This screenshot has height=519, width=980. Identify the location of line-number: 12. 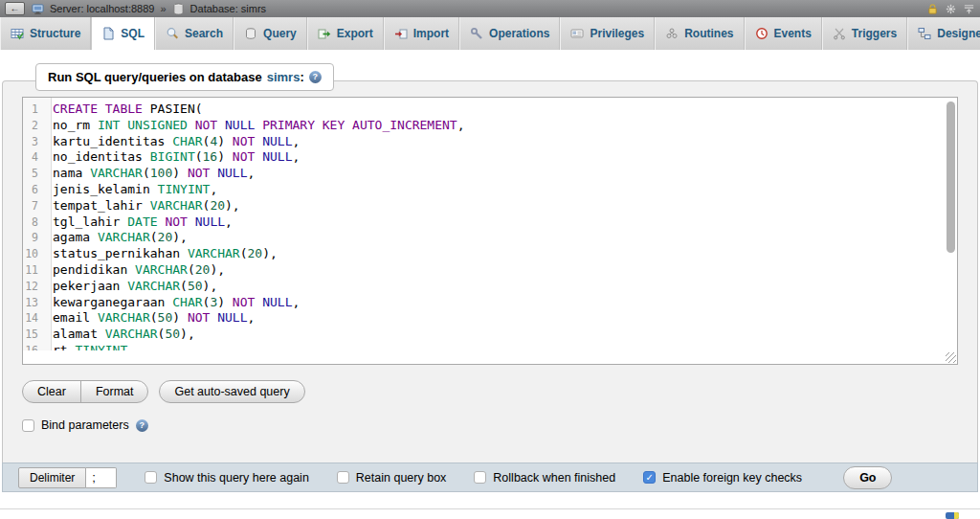
(34, 287).